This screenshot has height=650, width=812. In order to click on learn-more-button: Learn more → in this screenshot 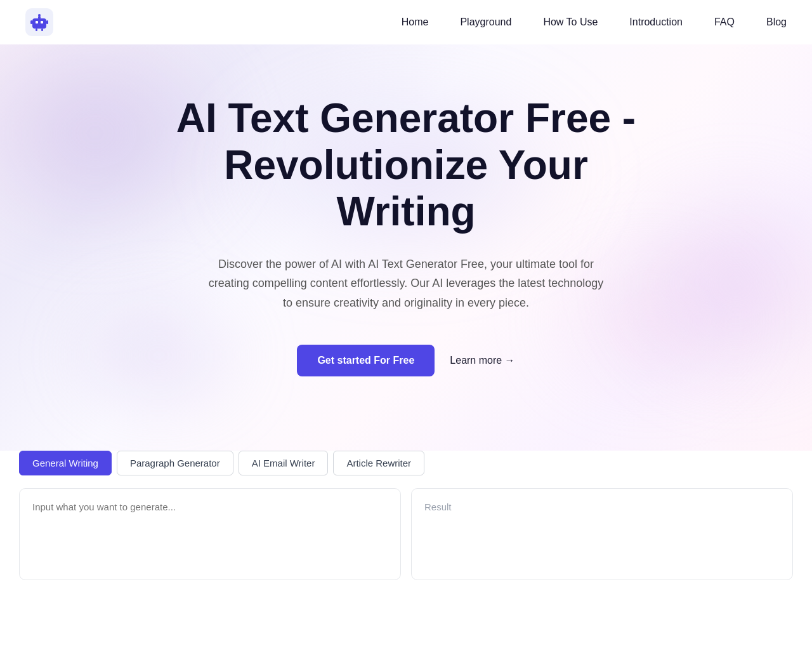, I will do `click(482, 361)`.